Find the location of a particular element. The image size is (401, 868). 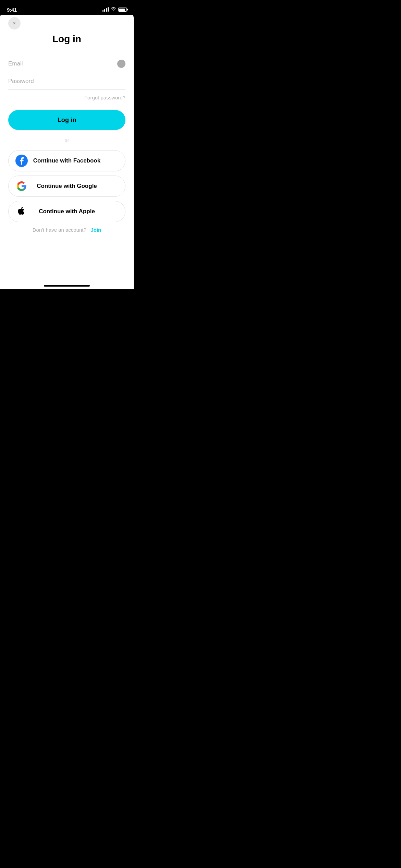

facebook-icon is located at coordinates (22, 161).